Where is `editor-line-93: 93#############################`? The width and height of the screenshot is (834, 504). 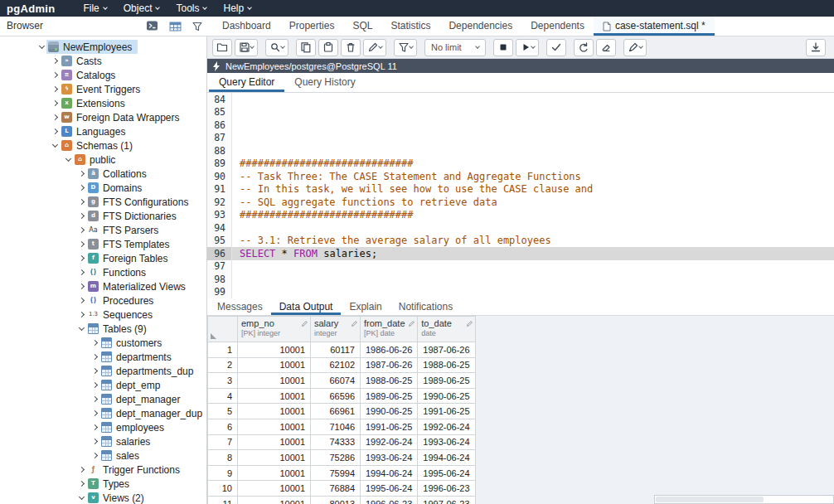 editor-line-93: 93############################# is located at coordinates (521, 216).